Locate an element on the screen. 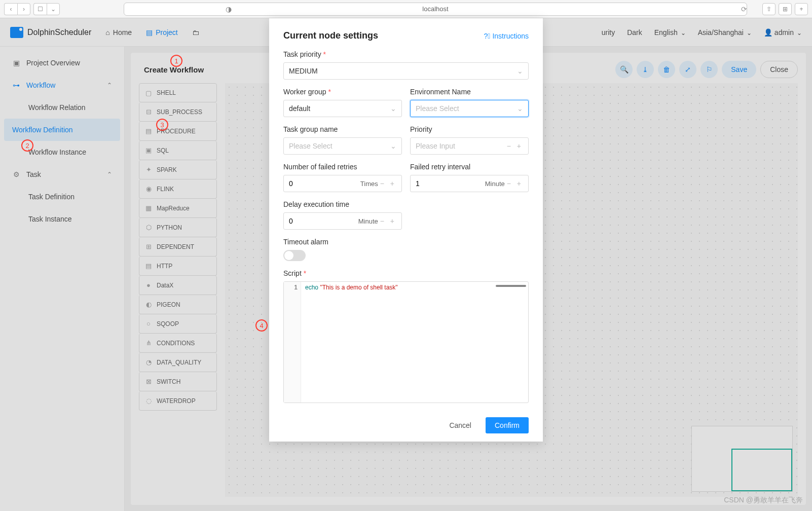  interval-value: 1 is located at coordinates (418, 184).